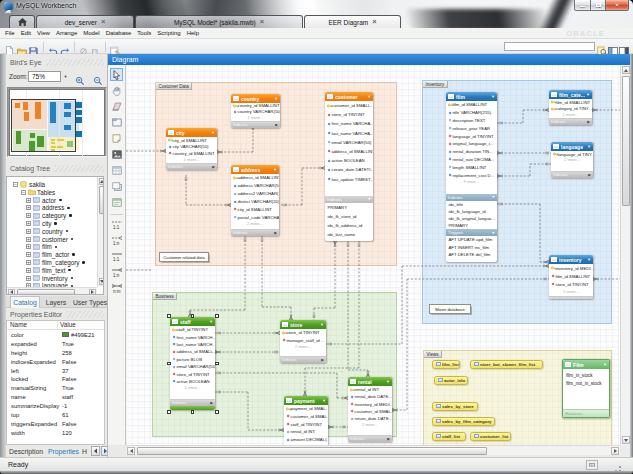  I want to click on menu-scripting: Scripting, so click(168, 33).